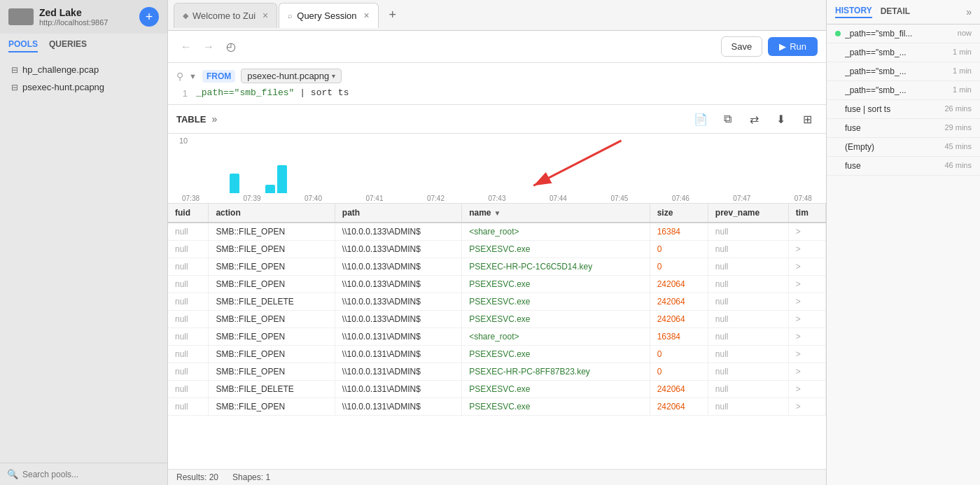  What do you see at coordinates (209, 47) in the screenshot?
I see `forward-button: →` at bounding box center [209, 47].